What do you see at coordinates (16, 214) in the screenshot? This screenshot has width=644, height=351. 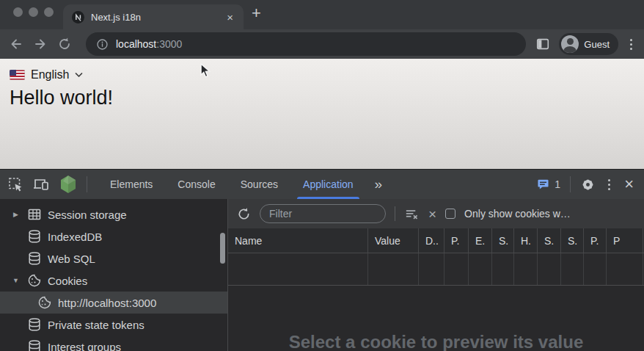 I see `tree-collapsed-icon: ▶` at bounding box center [16, 214].